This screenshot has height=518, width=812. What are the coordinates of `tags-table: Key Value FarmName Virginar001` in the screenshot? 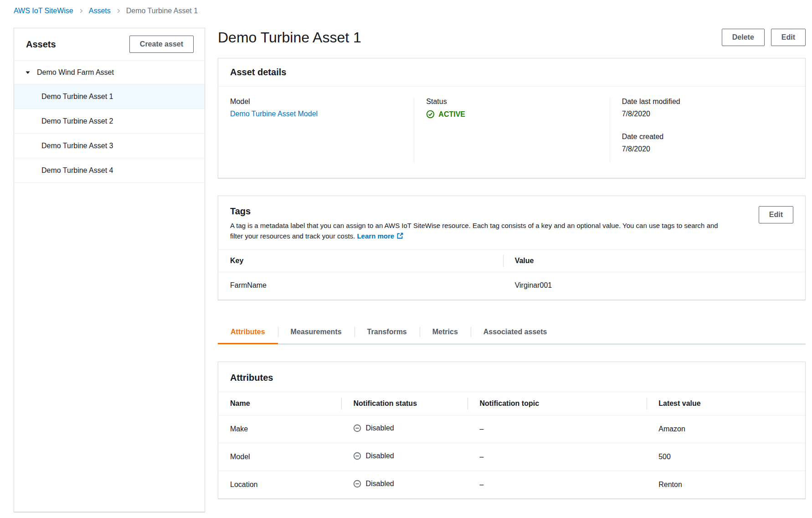 It's located at (512, 275).